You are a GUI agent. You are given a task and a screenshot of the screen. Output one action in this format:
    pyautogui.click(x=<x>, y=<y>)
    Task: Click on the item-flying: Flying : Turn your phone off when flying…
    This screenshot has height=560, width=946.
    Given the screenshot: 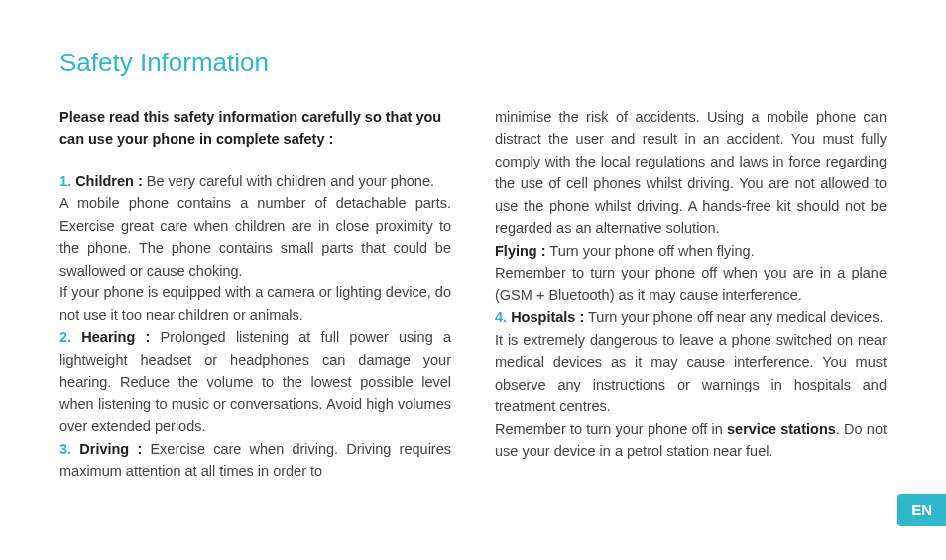 What is the action you would take?
    pyautogui.click(x=690, y=251)
    